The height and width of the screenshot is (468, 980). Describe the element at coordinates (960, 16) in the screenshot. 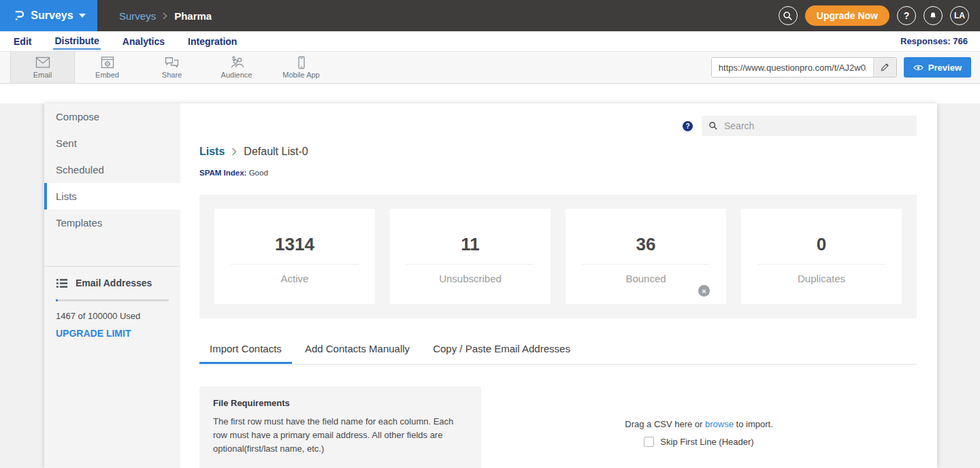

I see `avatar-initials: LA` at that location.